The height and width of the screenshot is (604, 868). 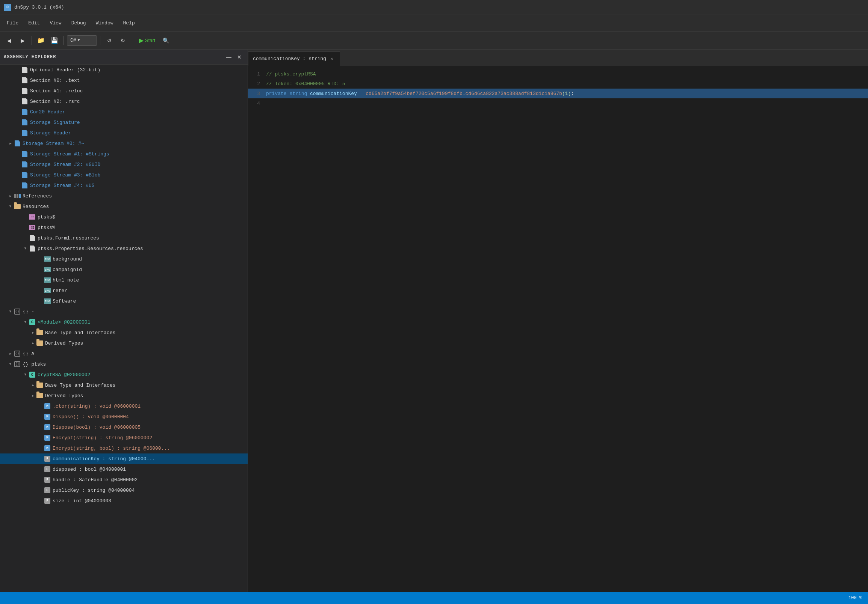 I want to click on menu-debug: Debug, so click(x=79, y=23).